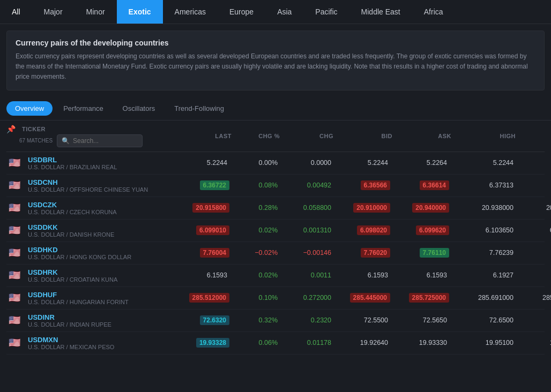  What do you see at coordinates (276, 343) in the screenshot?
I see `table-row: 🇺🇸 USDMXN U.S. DOLLAR / MEXICAN PESO 19.…` at bounding box center [276, 343].